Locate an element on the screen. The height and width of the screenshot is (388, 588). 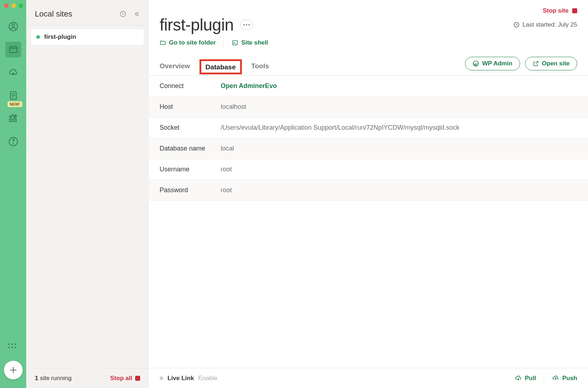
pull-button: Pull is located at coordinates (525, 378).